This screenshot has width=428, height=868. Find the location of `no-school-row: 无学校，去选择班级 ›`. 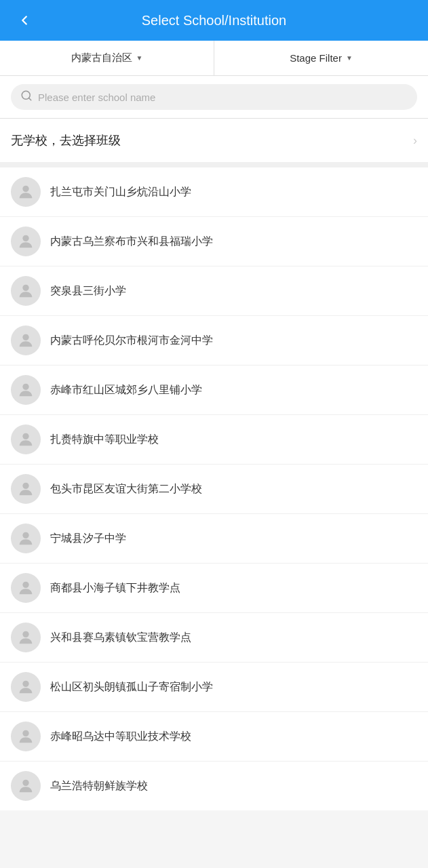

no-school-row: 无学校，去选择班级 › is located at coordinates (214, 143).